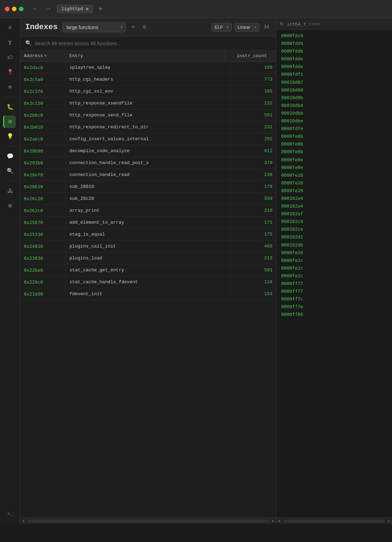  What do you see at coordinates (334, 90) in the screenshot?
I see `linear-address-item: 00010d90` at bounding box center [334, 90].